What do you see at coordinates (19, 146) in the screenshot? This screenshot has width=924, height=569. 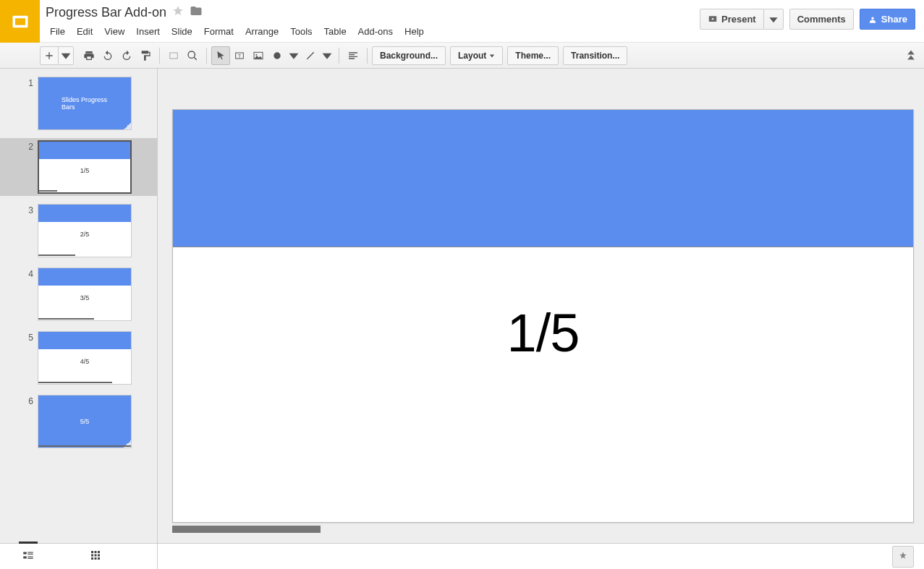 I see `thumbnail-number: 2` at bounding box center [19, 146].